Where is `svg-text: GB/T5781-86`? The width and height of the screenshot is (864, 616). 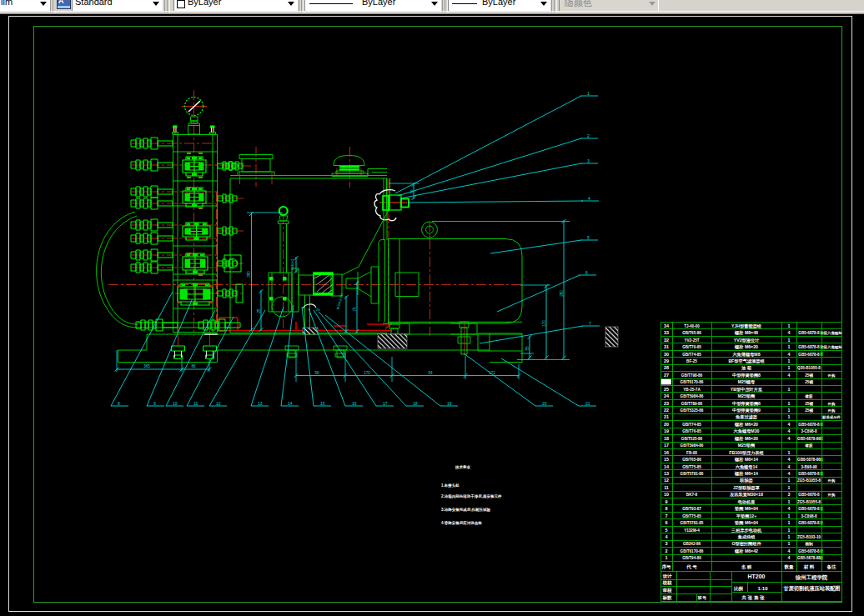
svg-text: GB/T5781-86 is located at coordinates (692, 473).